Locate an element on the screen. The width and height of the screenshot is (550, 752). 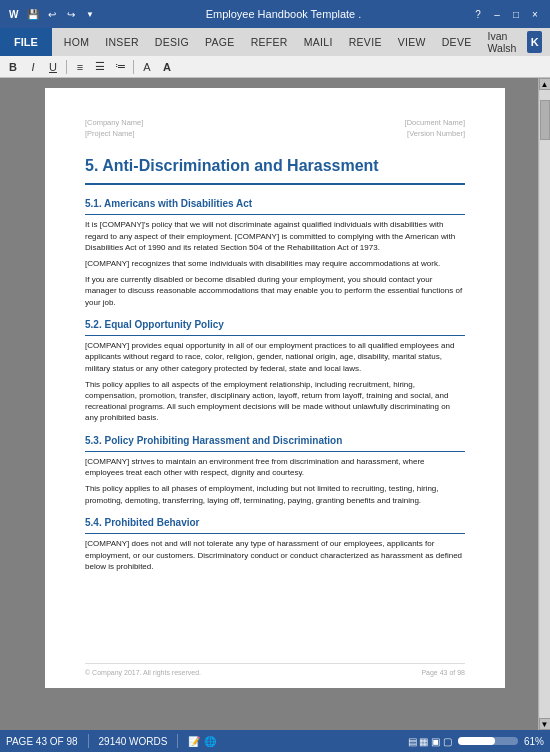
footer-copyright: © Company 2017. All rights reserved. is located at coordinates (143, 673).